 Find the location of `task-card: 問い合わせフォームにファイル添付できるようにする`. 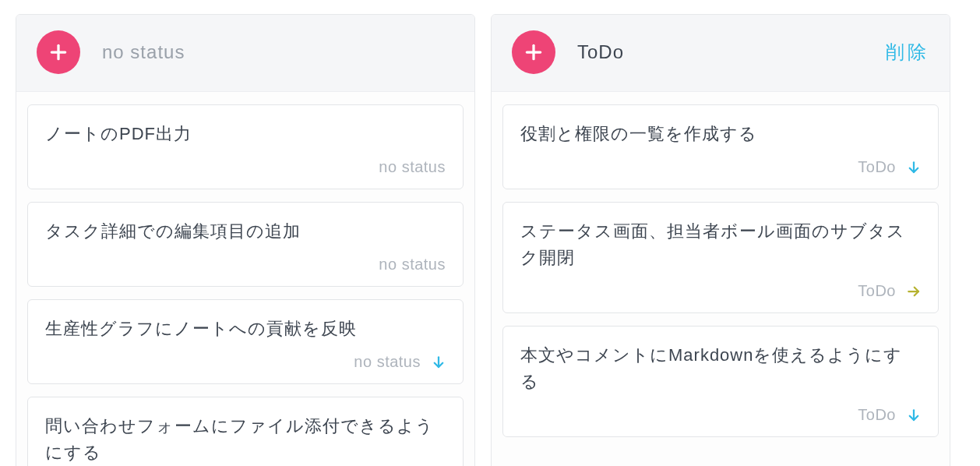

task-card: 問い合わせフォームにファイル添付できるようにする is located at coordinates (245, 432).